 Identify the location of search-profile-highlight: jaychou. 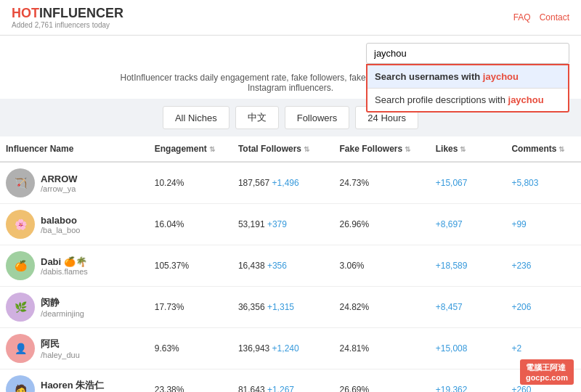
(526, 100).